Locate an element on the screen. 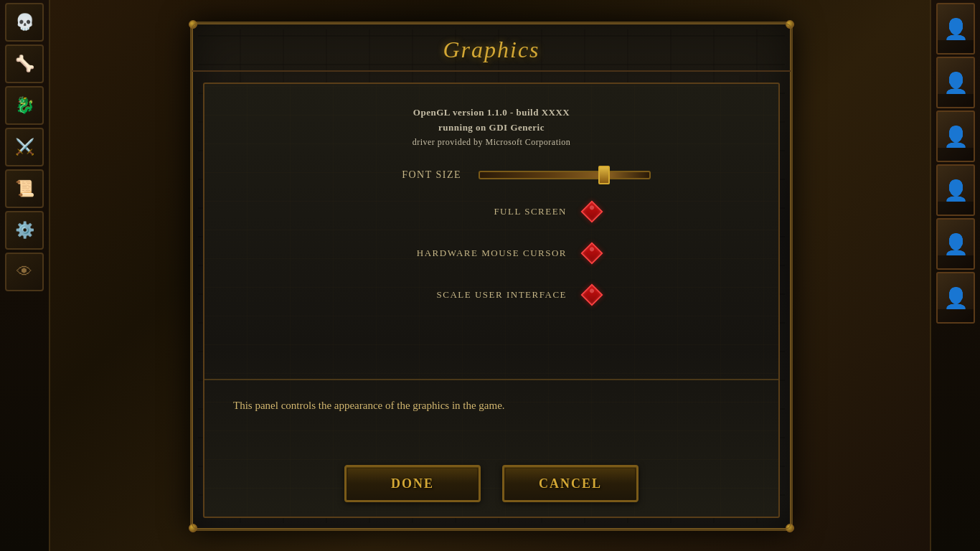 This screenshot has width=980, height=551. corner-rivet-br is located at coordinates (790, 528).